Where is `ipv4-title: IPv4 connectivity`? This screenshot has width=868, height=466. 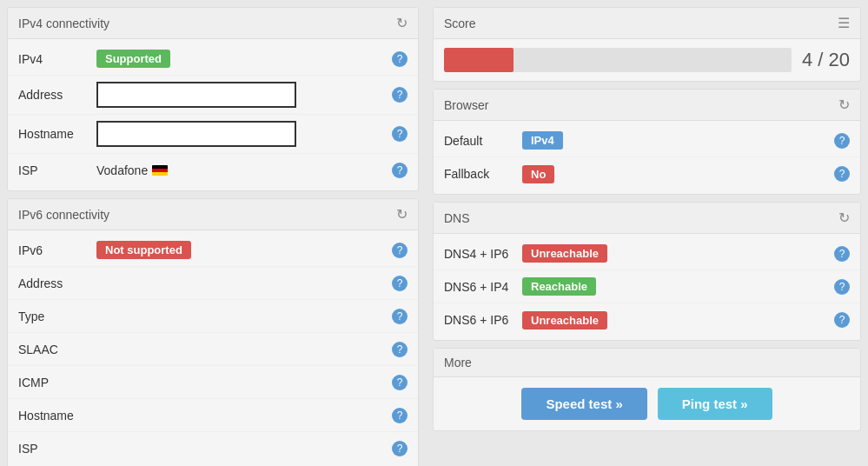 ipv4-title: IPv4 connectivity is located at coordinates (64, 23).